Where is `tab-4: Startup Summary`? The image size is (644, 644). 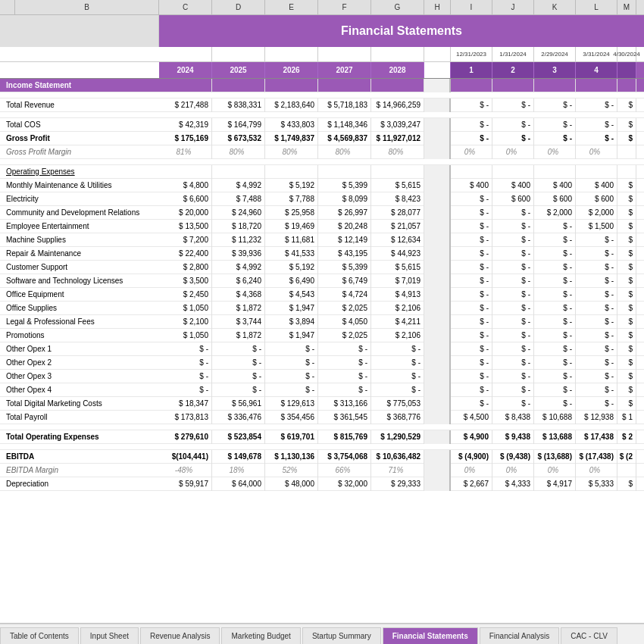 tab-4: Startup Summary is located at coordinates (342, 636).